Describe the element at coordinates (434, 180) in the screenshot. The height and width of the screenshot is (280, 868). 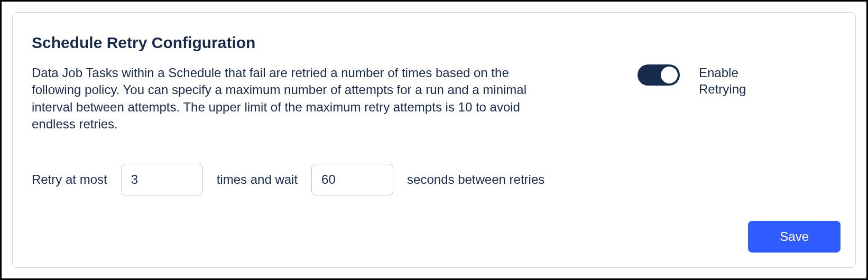
I see `retry-settings-row: Retry at most times and wait seconds bet…` at that location.